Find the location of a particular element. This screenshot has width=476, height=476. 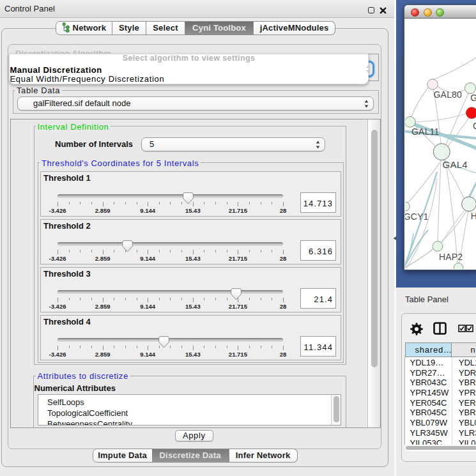

svg-text: GA is located at coordinates (473, 98).